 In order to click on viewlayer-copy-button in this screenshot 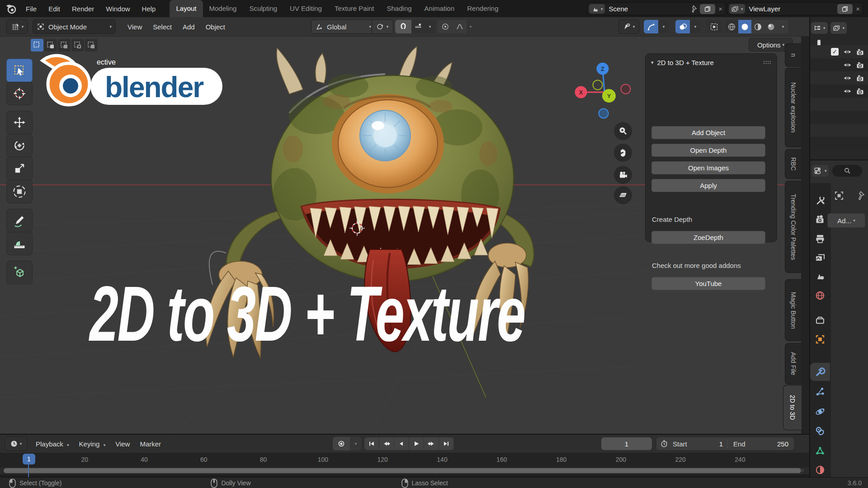, I will do `click(845, 9)`.